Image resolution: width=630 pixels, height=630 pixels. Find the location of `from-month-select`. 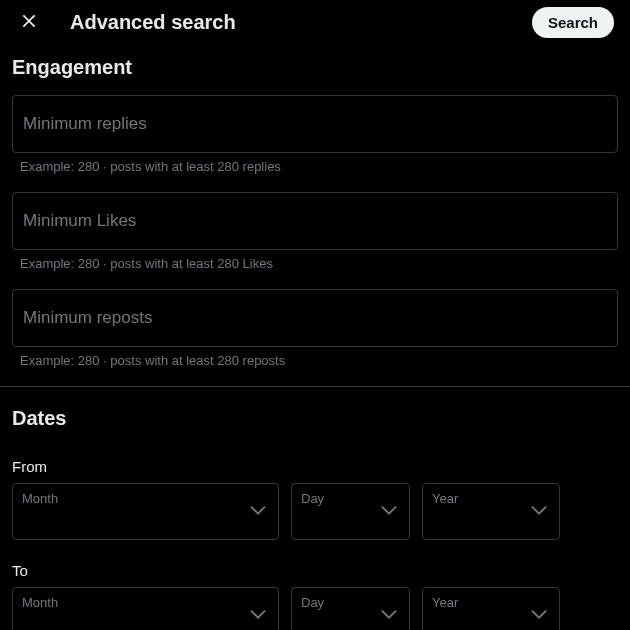

from-month-select is located at coordinates (146, 512).